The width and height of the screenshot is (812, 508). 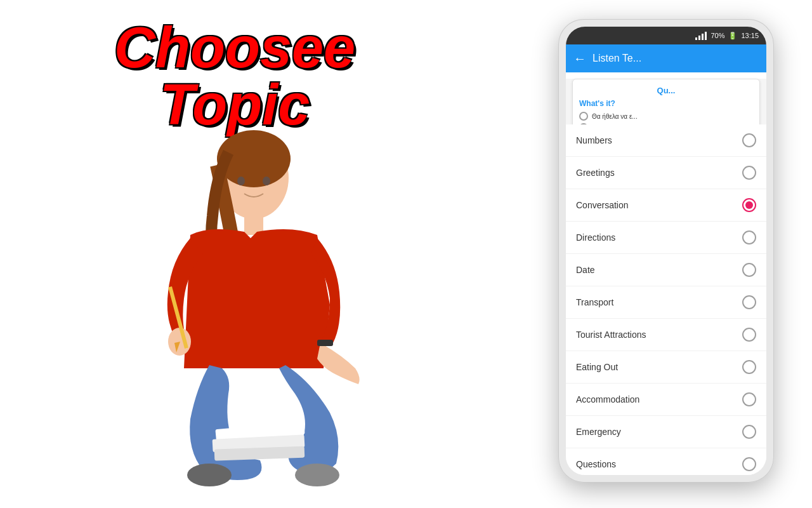 What do you see at coordinates (666, 432) in the screenshot?
I see `dropdown-item-emergency: Emergency` at bounding box center [666, 432].